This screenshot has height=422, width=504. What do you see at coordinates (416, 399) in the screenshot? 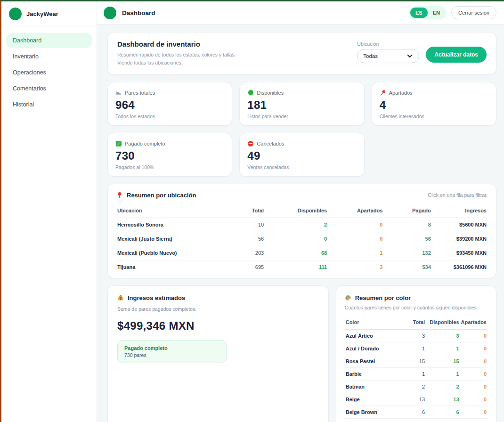
I see `color-row: Beige 13 13 0` at bounding box center [416, 399].